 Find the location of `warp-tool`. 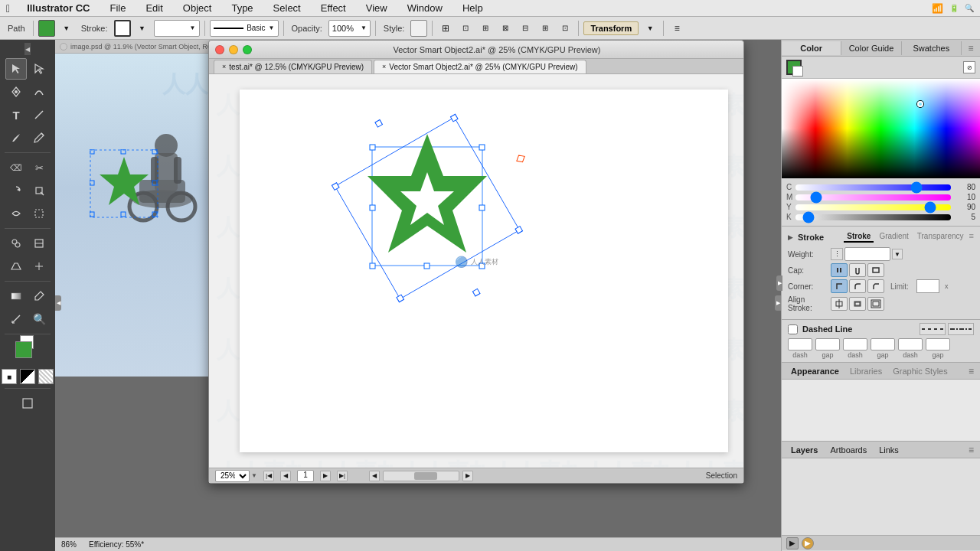

warp-tool is located at coordinates (16, 214).